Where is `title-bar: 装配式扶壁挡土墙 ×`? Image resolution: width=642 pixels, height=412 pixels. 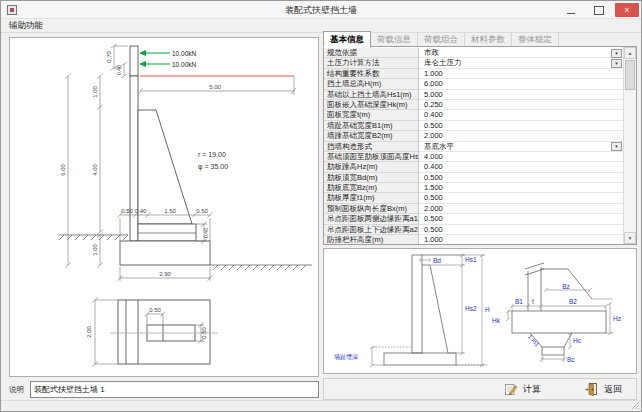 title-bar: 装配式扶壁挡土墙 × is located at coordinates (321, 10).